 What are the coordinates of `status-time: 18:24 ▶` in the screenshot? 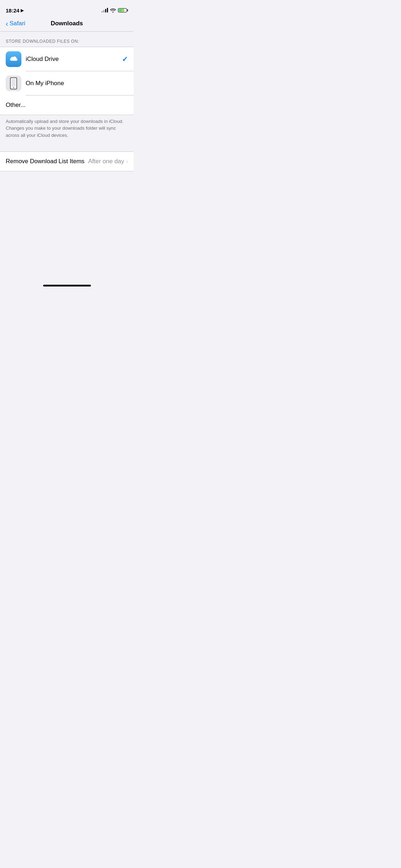 It's located at (15, 11).